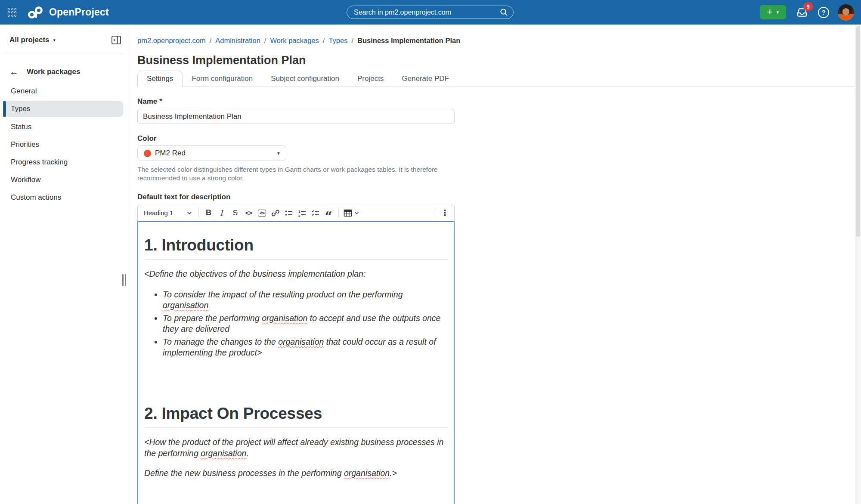 Image resolution: width=861 pixels, height=504 pixels. What do you see at coordinates (296, 274) in the screenshot?
I see `doc-paragraph: <Define the objectives of the business i…` at bounding box center [296, 274].